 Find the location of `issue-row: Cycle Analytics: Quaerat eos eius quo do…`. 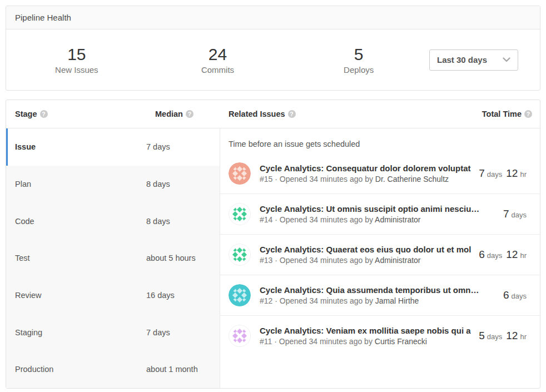

issue-row: Cycle Analytics: Quaerat eos eius quo do… is located at coordinates (380, 255).